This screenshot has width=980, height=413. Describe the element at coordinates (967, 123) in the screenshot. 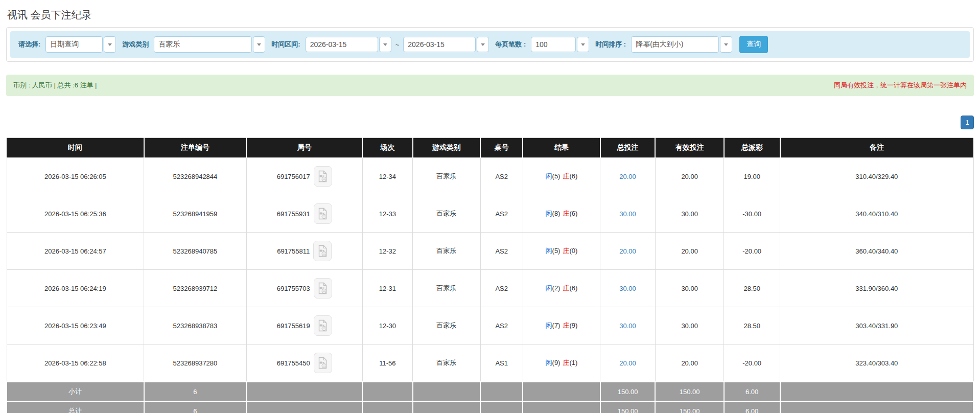

I see `page-1-button: 1` at that location.